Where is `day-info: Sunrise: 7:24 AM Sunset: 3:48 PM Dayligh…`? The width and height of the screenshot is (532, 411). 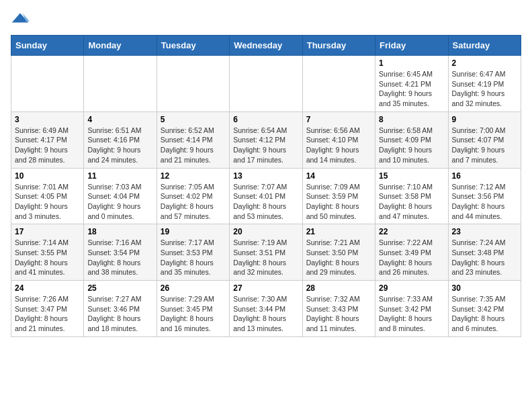 day-info: Sunrise: 7:24 AM Sunset: 3:48 PM Dayligh… is located at coordinates (485, 258).